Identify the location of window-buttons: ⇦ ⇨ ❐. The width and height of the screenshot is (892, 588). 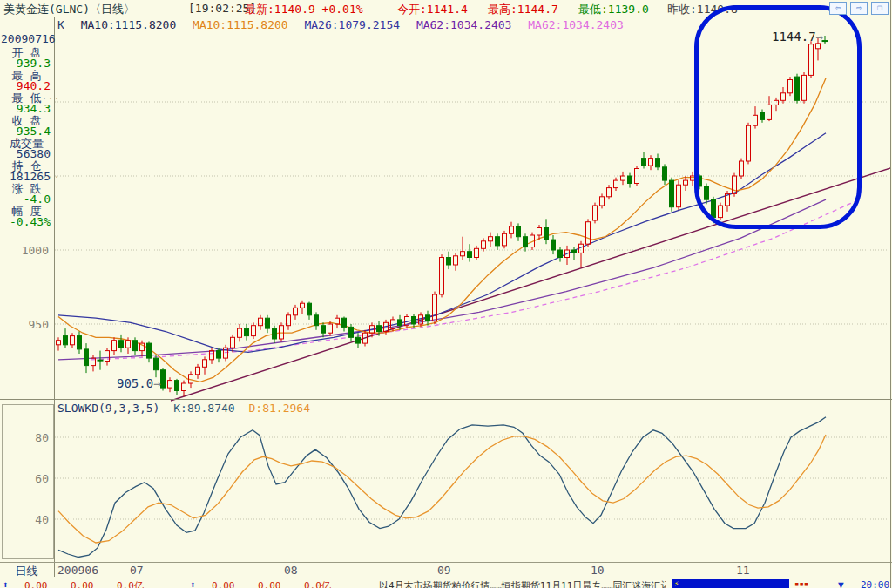
(859, 9).